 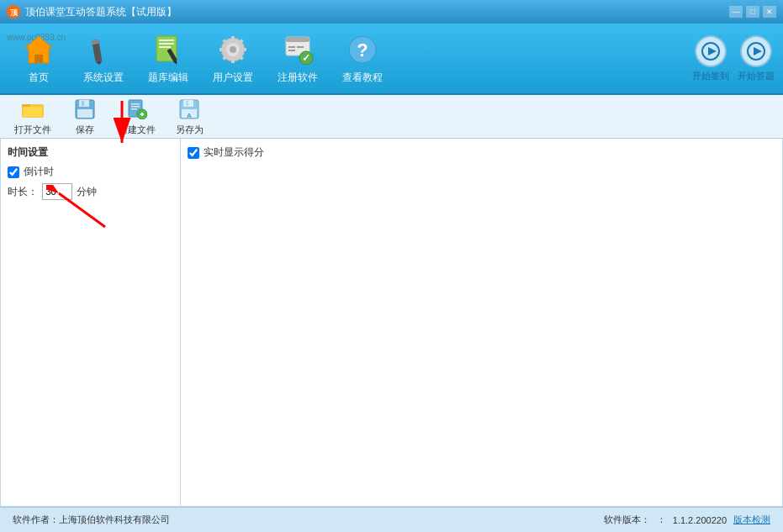 What do you see at coordinates (39, 77) in the screenshot?
I see `toolbar-label-home: 首页` at bounding box center [39, 77].